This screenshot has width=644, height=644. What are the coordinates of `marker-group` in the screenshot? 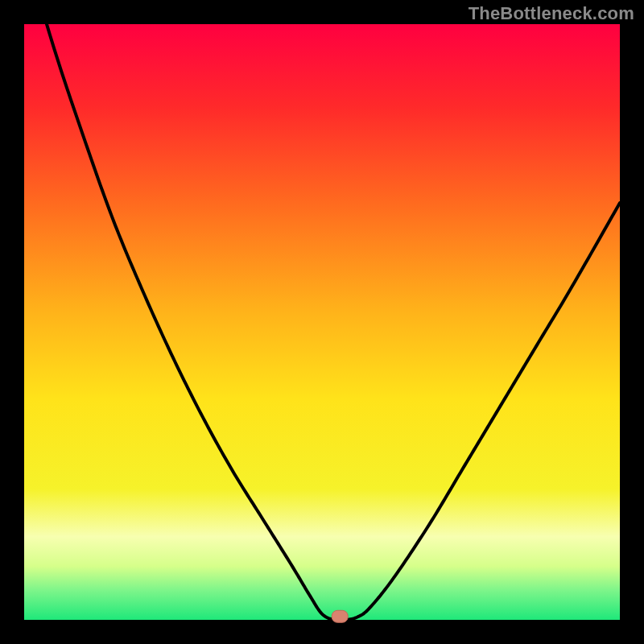 It's located at (340, 617).